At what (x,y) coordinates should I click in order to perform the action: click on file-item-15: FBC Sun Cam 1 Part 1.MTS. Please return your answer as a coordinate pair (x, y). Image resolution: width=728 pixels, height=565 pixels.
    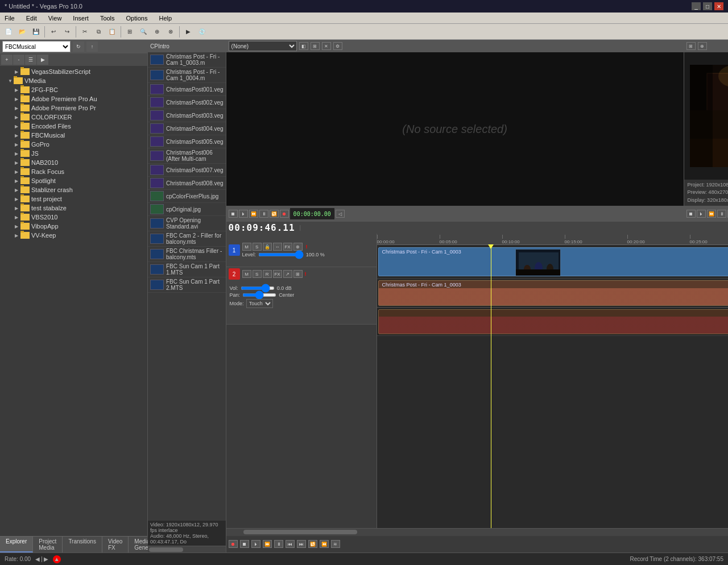
    Looking at the image, I should click on (187, 269).